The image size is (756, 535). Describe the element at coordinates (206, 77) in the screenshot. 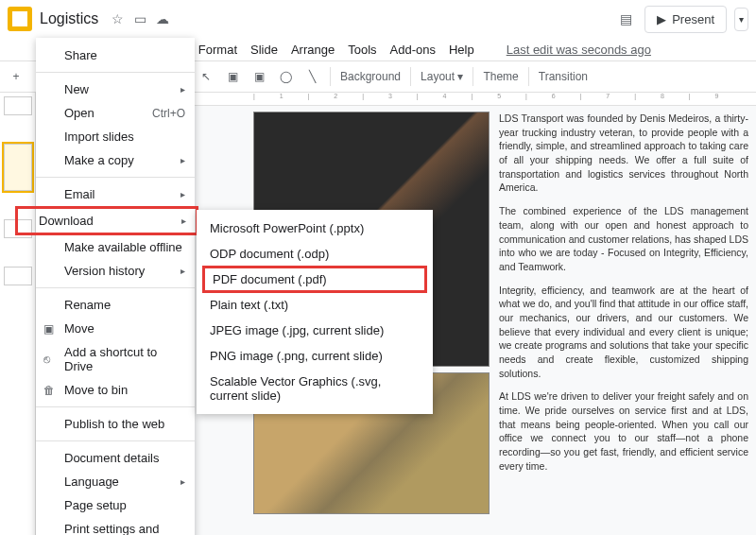

I see `select-icon: ↖` at that location.